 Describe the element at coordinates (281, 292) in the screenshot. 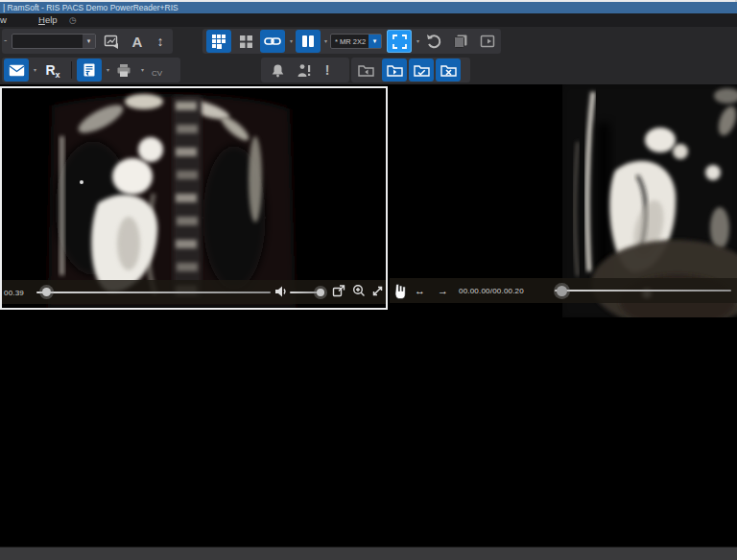

I see `volume-button-left` at that location.